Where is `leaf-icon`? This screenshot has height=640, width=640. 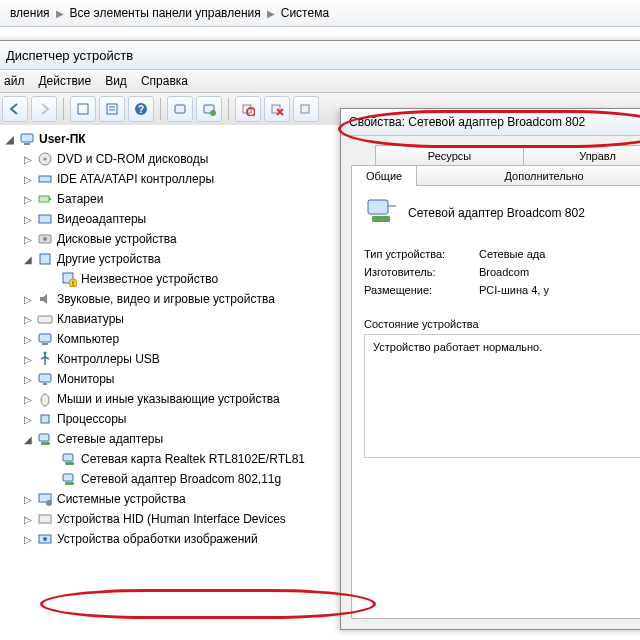
leaf-icon is located at coordinates (52, 479).